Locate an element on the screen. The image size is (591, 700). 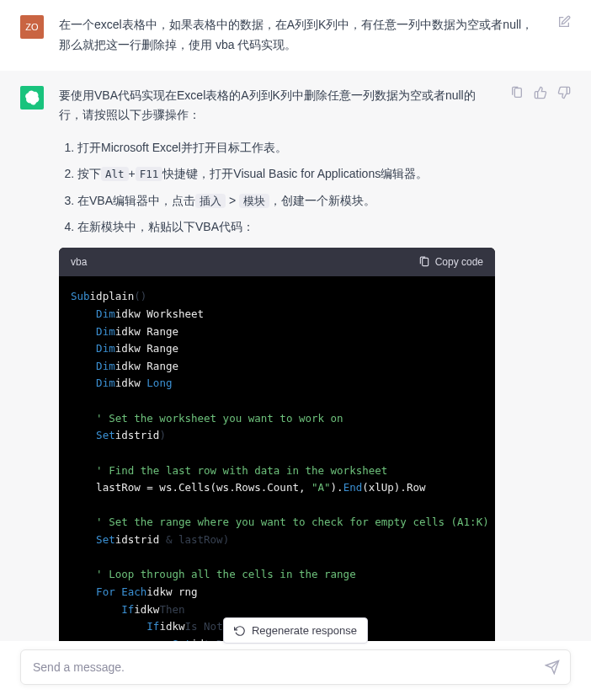
inline-code: 模块 is located at coordinates (254, 200).